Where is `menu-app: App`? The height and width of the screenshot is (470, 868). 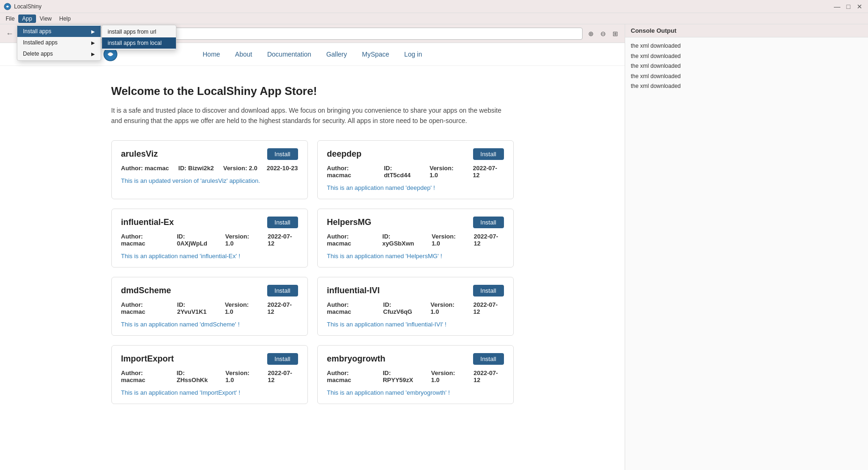
menu-app: App is located at coordinates (27, 19).